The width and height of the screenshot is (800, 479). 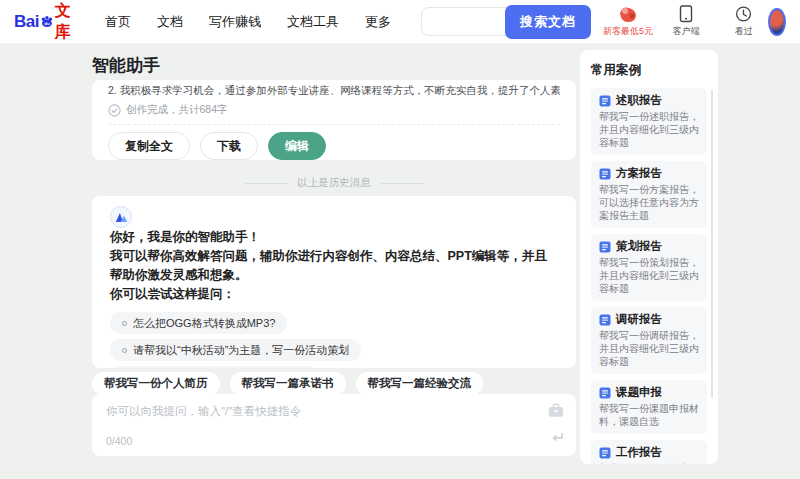 What do you see at coordinates (334, 340) in the screenshot?
I see `suggestion-list: 怎么把OGG格式转换成MP3? 请帮我以“中秋活动”为主题，写一份活动策划 请辅…` at bounding box center [334, 340].